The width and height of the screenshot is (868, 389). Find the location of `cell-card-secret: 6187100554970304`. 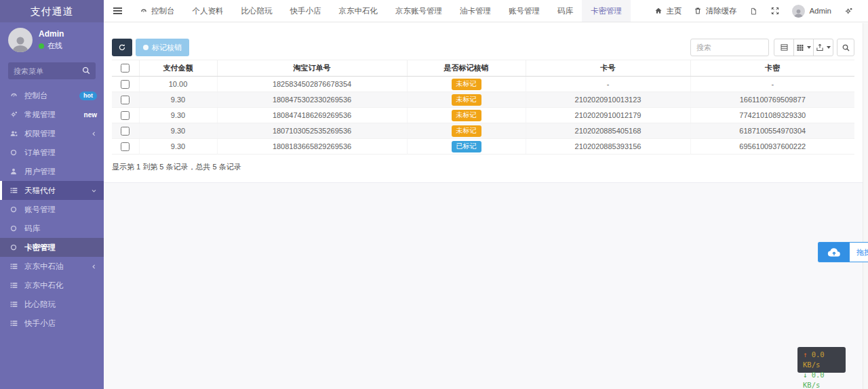

cell-card-secret: 6187100554970304 is located at coordinates (772, 131).